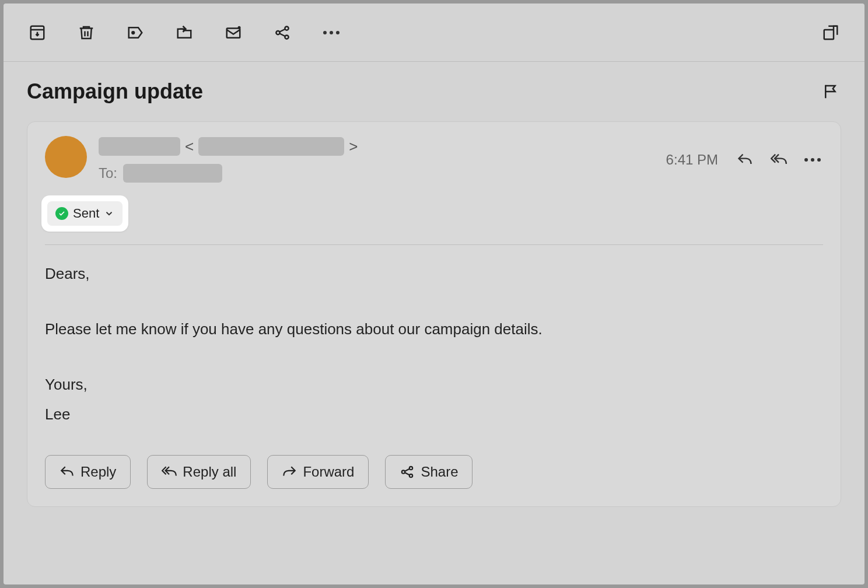 The width and height of the screenshot is (868, 588). Describe the element at coordinates (62, 214) in the screenshot. I see `check-circle-icon` at that location.